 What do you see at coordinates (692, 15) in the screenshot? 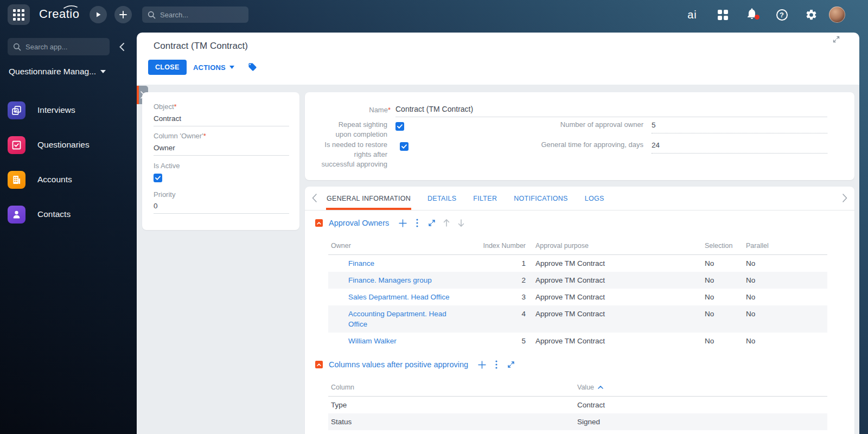
I see `ai-icon: ai` at bounding box center [692, 15].